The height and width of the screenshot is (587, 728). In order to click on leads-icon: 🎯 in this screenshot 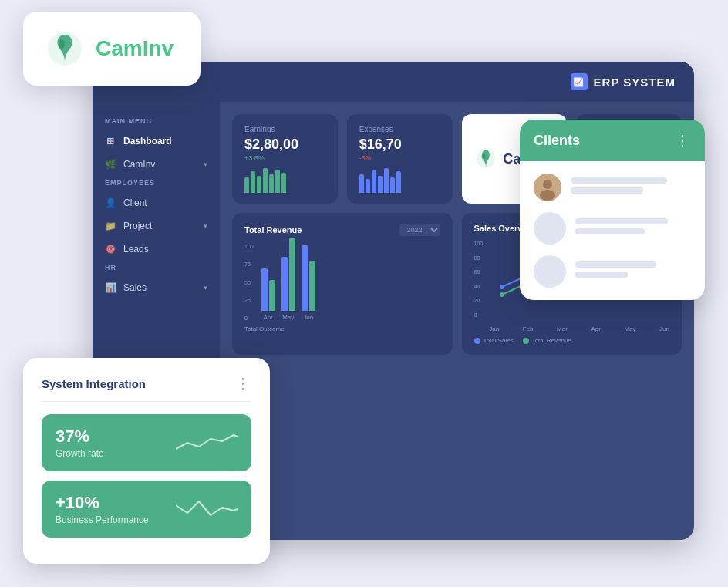, I will do `click(110, 249)`.